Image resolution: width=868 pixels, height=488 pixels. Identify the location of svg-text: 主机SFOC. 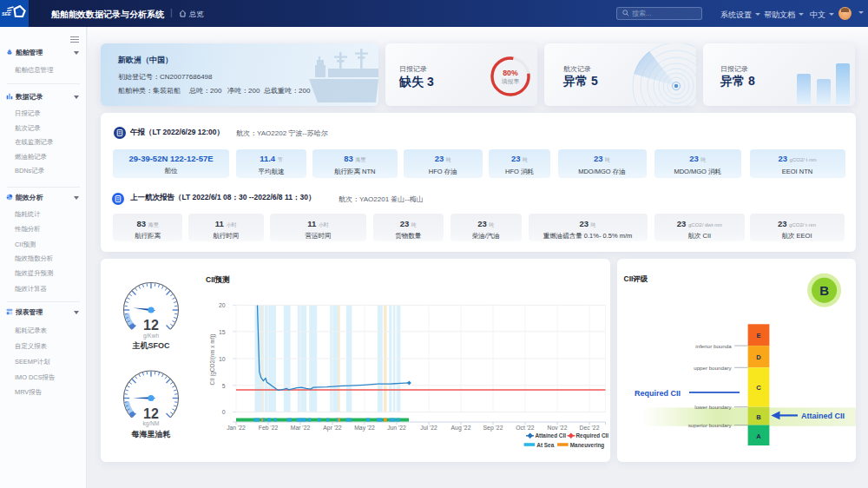
(151, 346).